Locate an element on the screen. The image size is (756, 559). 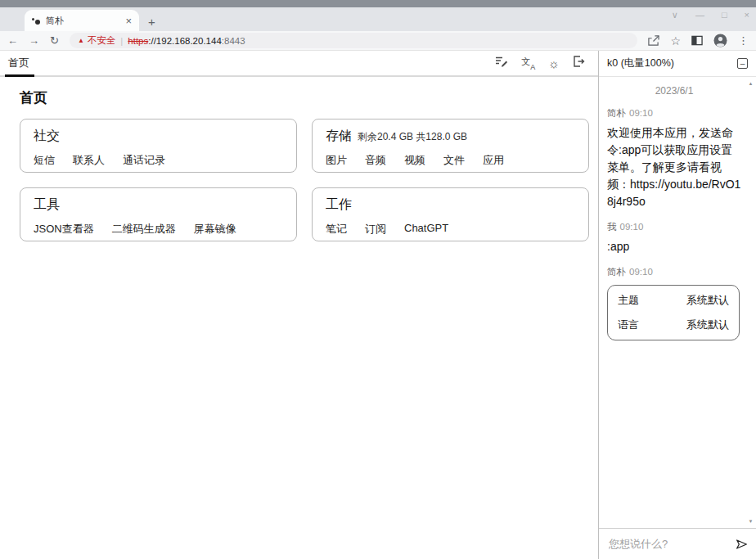
link-audio: 音频 is located at coordinates (376, 160).